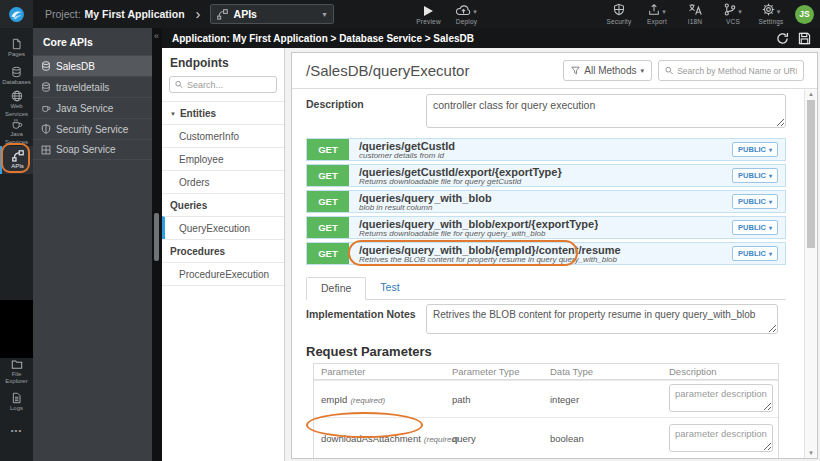 The image size is (820, 461). Describe the element at coordinates (602, 319) in the screenshot. I see `implementation-notes-input: Retrives the BLOB content for property r…` at that location.